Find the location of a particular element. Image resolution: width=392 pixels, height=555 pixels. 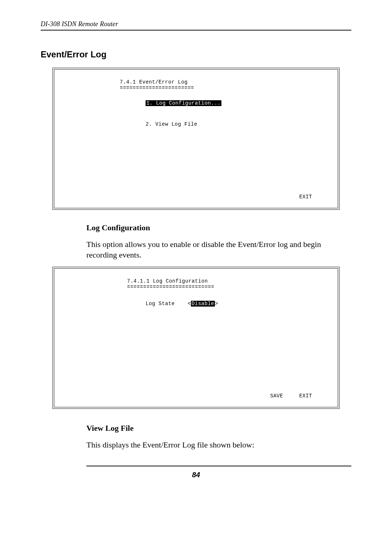

subheading-log-configuration: Log Configuration is located at coordinates (118, 228).